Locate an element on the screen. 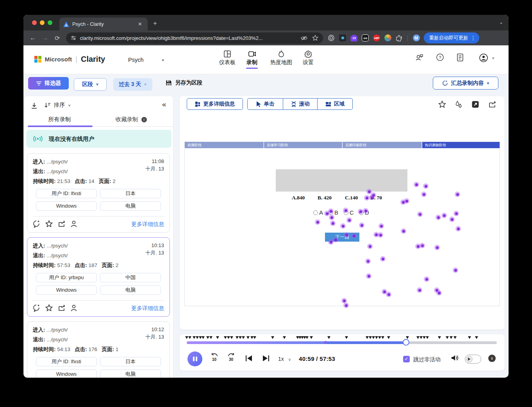 This screenshot has width=532, height=407. tab-favorite-recordings: 收藏录制 i is located at coordinates (131, 119).